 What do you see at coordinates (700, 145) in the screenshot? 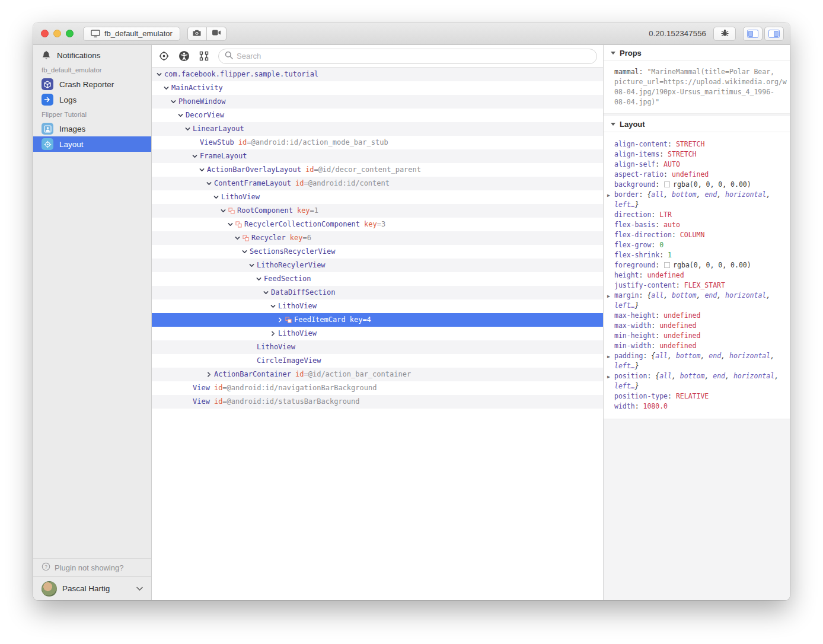
I see `layout-prop-align-content: align-content: STRETCH` at bounding box center [700, 145].